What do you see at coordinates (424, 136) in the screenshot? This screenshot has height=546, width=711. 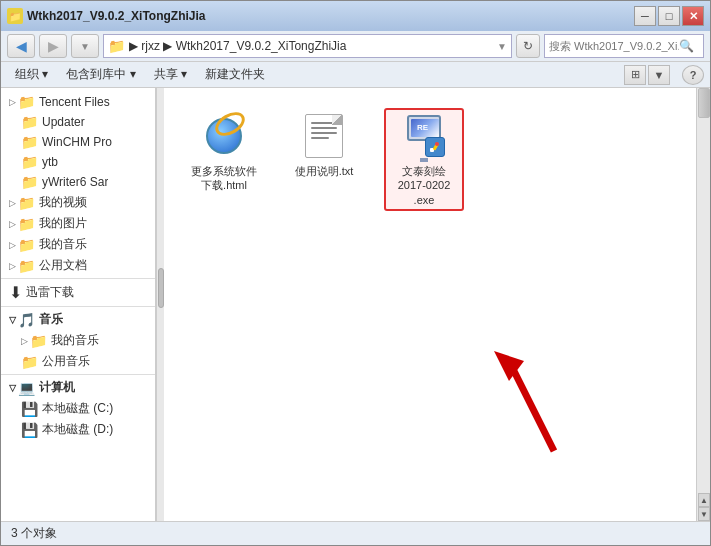 I see `exe-file-icon` at bounding box center [424, 136].